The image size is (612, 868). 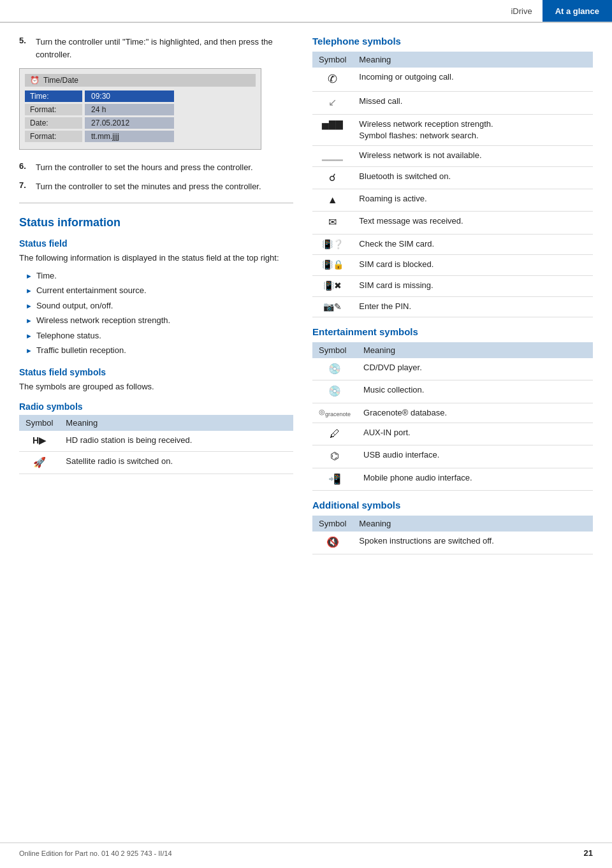 What do you see at coordinates (156, 387) in the screenshot?
I see `symbols-desc-text: The symbols are grouped as follows.` at bounding box center [156, 387].